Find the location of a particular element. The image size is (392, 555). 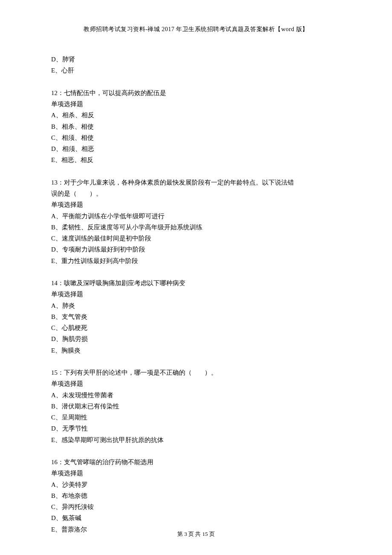

question-title: 14：咳嗽及深呼吸胸痛加剧应考虑以下哪种病变 is located at coordinates (196, 283).